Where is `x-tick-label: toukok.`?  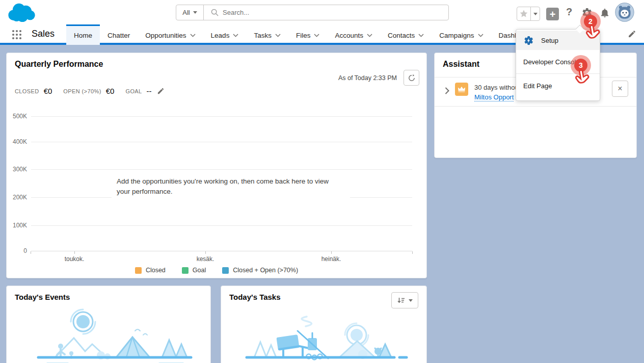 x-tick-label: toukok. is located at coordinates (74, 259).